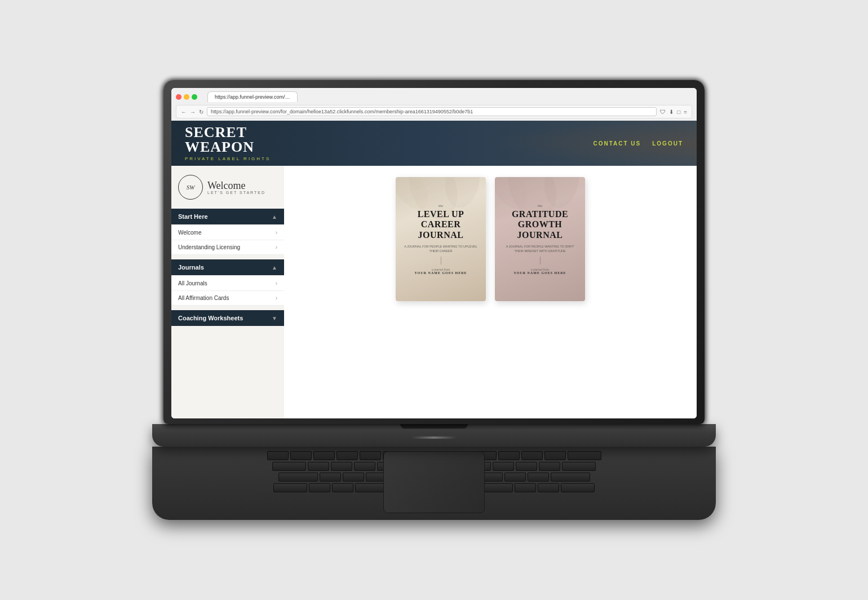 This screenshot has width=868, height=600. I want to click on laptop-base-shine, so click(434, 438).